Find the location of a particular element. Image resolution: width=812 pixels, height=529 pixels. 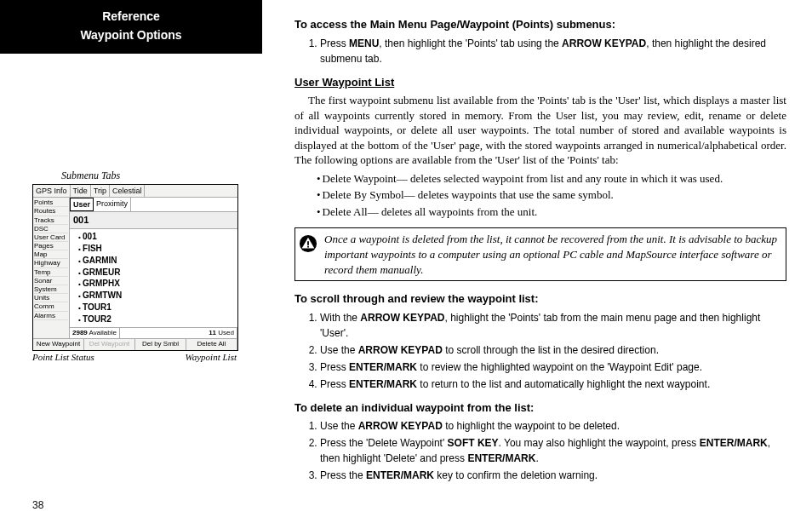

softkey-delsymbol: Del by Smbl is located at coordinates (161, 344).